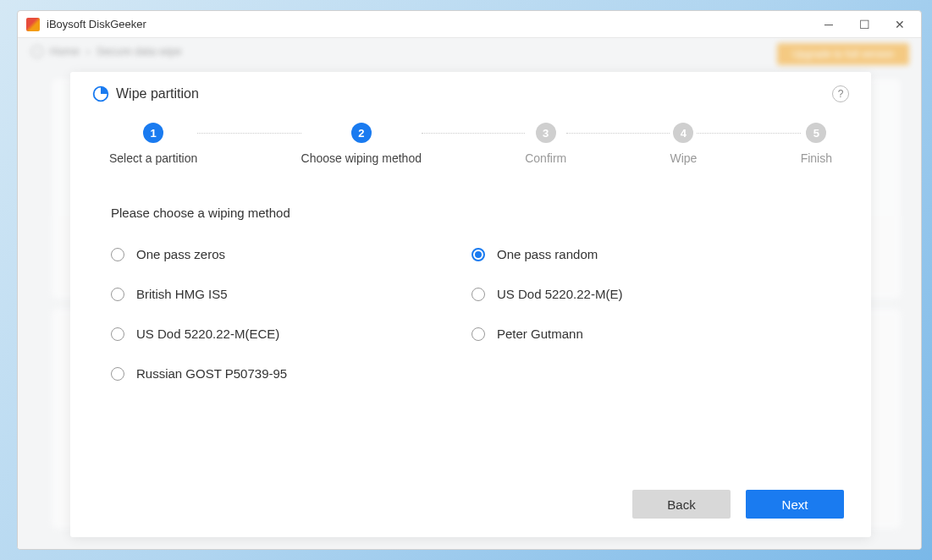 The width and height of the screenshot is (932, 560). Describe the element at coordinates (37, 52) in the screenshot. I see `home-icon` at that location.